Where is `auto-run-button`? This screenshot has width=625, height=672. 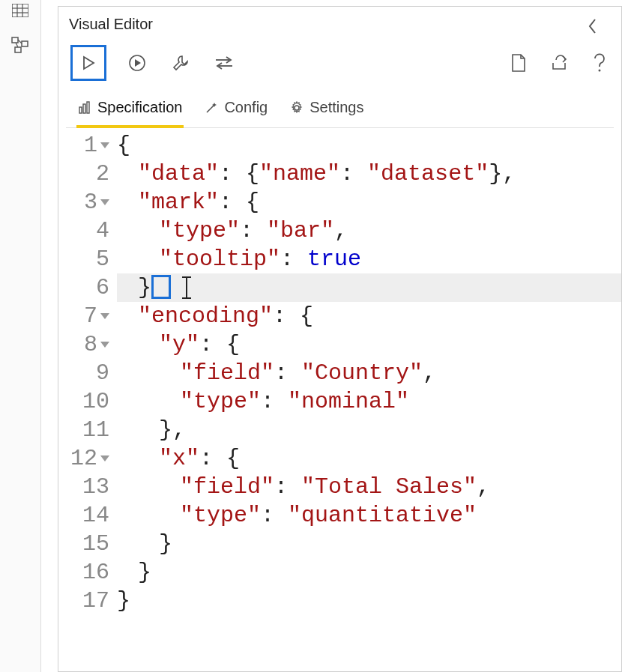 auto-run-button is located at coordinates (137, 63).